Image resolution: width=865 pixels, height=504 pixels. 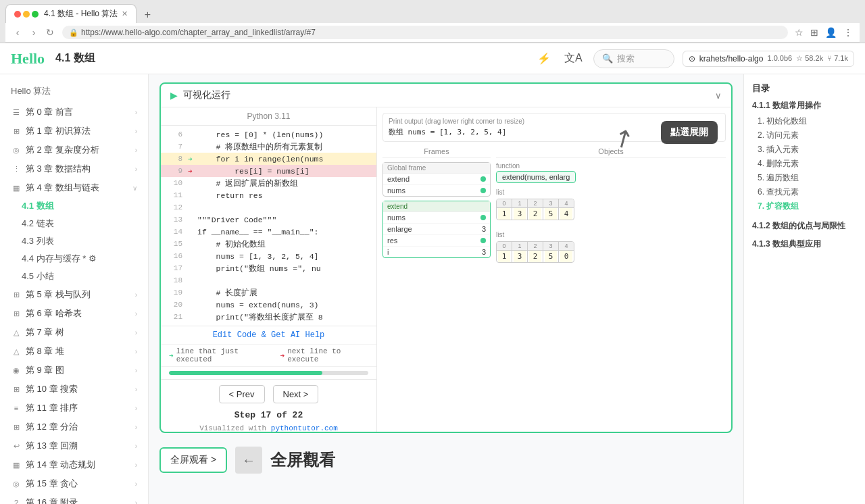 I want to click on tooltip-text: 點選展開, so click(x=689, y=132).